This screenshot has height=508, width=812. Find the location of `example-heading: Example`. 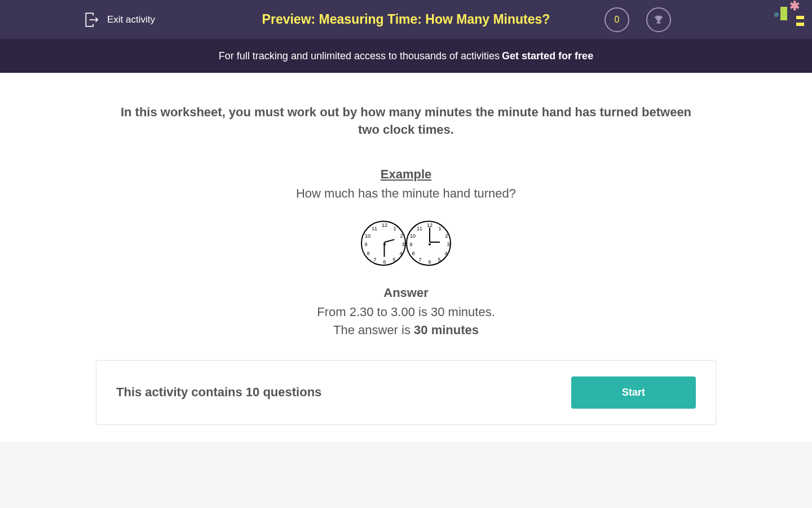

example-heading: Example is located at coordinates (406, 174).